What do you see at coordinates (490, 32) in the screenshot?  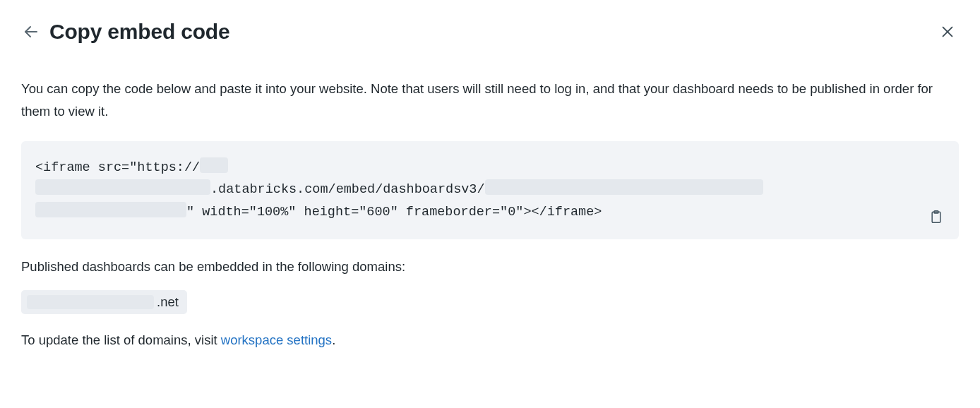 I see `dialog-header: Copy embed code` at bounding box center [490, 32].